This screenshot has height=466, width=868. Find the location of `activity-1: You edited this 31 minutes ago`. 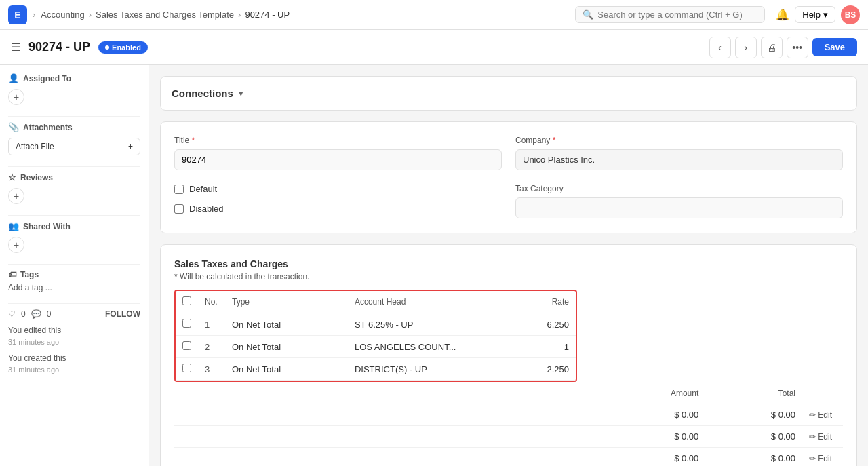

activity-1: You edited this 31 minutes ago is located at coordinates (75, 336).